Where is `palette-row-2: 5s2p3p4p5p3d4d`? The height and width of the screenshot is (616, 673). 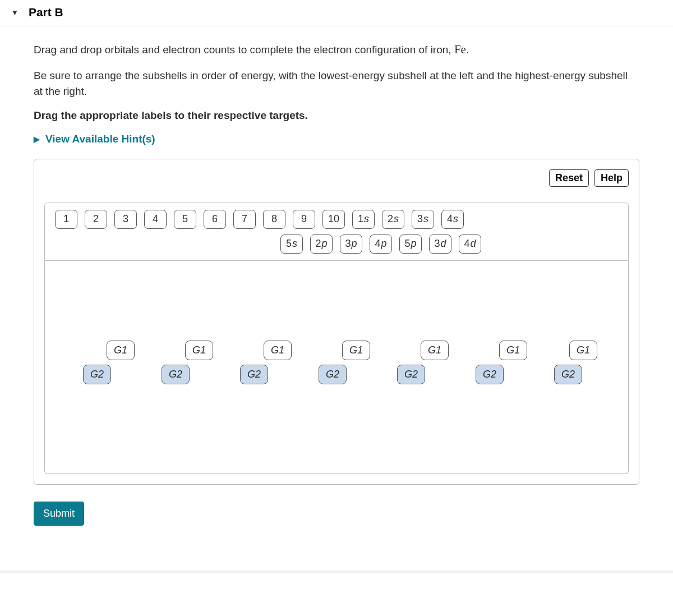
palette-row-2: 5s2p3p4p5p3d4d is located at coordinates (381, 244).